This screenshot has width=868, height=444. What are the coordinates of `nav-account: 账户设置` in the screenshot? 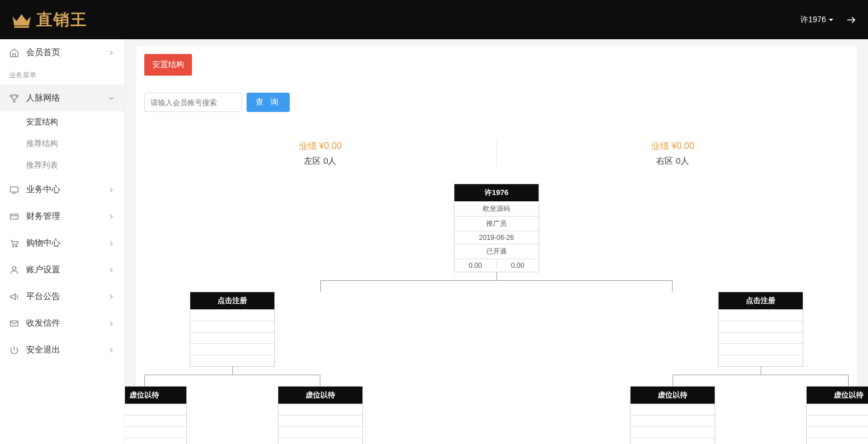 It's located at (62, 269).